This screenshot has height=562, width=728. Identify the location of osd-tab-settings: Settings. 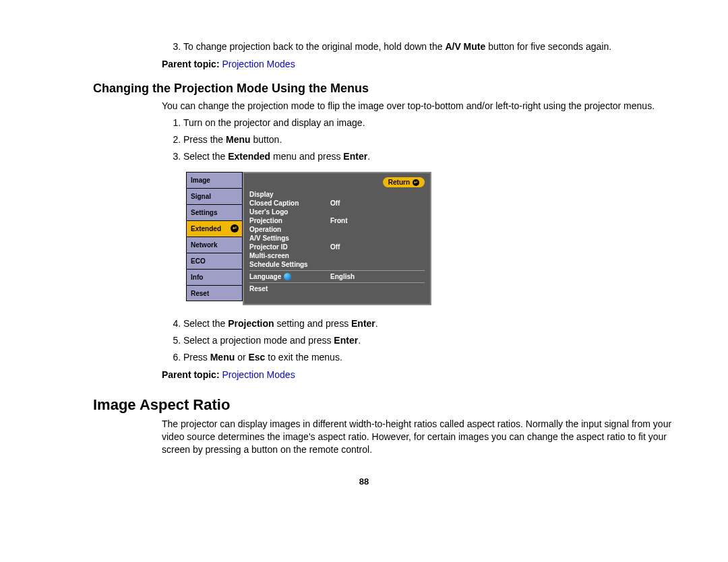
(214, 212).